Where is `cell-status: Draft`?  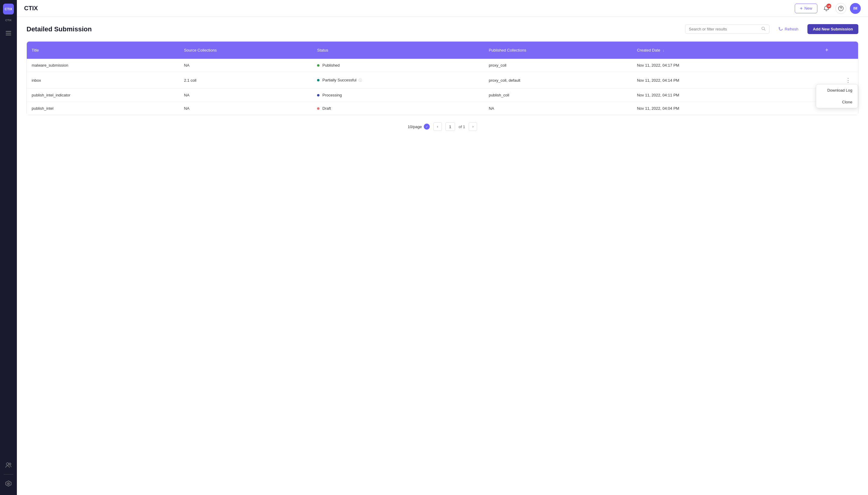 cell-status: Draft is located at coordinates (398, 109).